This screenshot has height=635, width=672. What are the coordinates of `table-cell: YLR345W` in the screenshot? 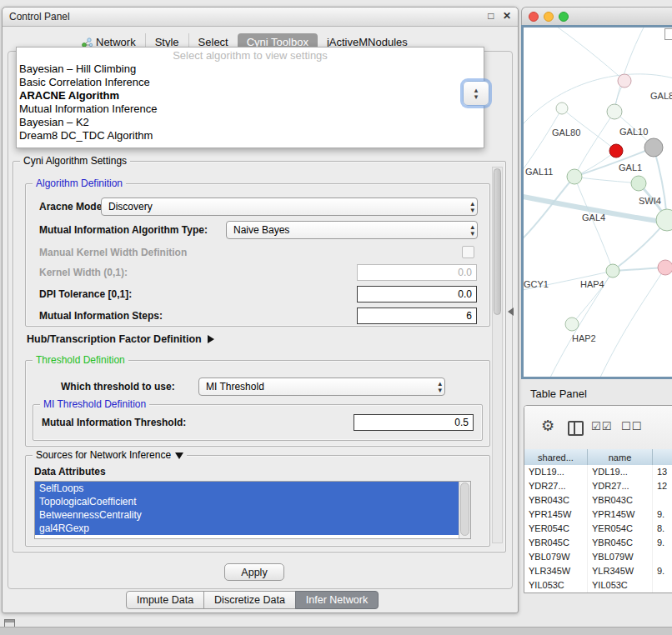 It's located at (620, 572).